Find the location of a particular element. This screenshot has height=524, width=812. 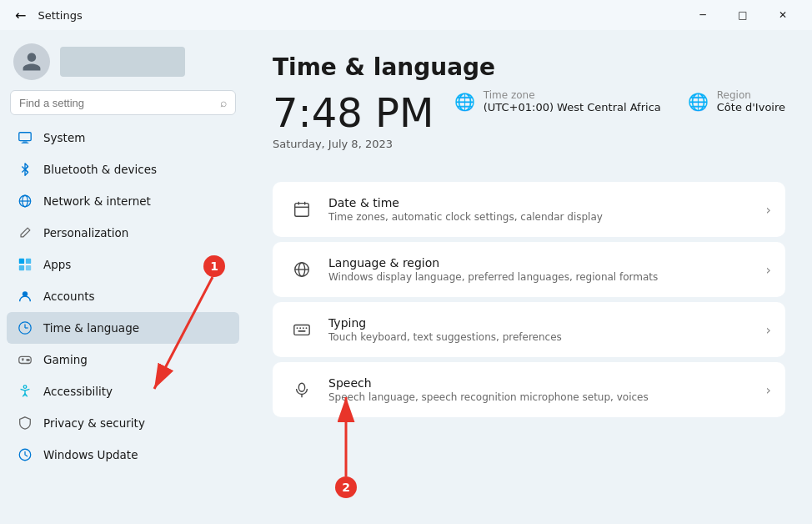

search-input is located at coordinates (117, 103).